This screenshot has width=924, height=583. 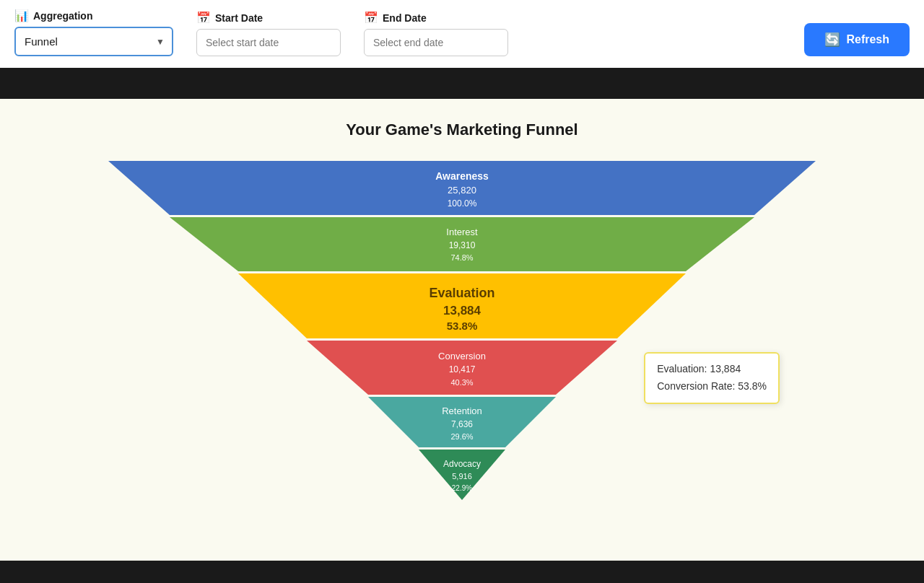 I want to click on start-date-group: 📅 Start Date, so click(x=269, y=33).